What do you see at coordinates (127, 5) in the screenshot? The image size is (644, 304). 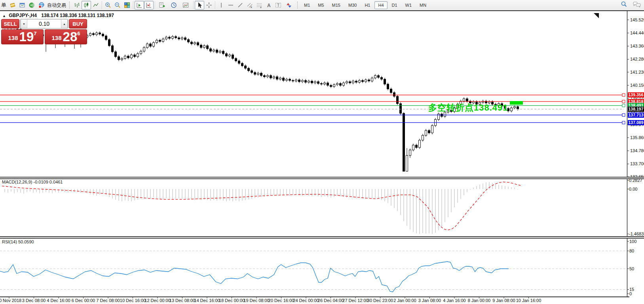 I see `tile-windows-icon` at bounding box center [127, 5].